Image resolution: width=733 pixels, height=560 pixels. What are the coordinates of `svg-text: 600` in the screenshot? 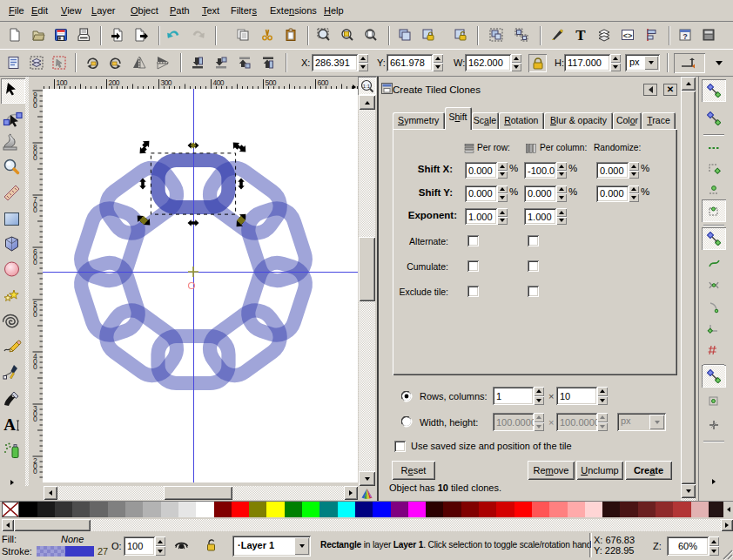 It's located at (324, 83).